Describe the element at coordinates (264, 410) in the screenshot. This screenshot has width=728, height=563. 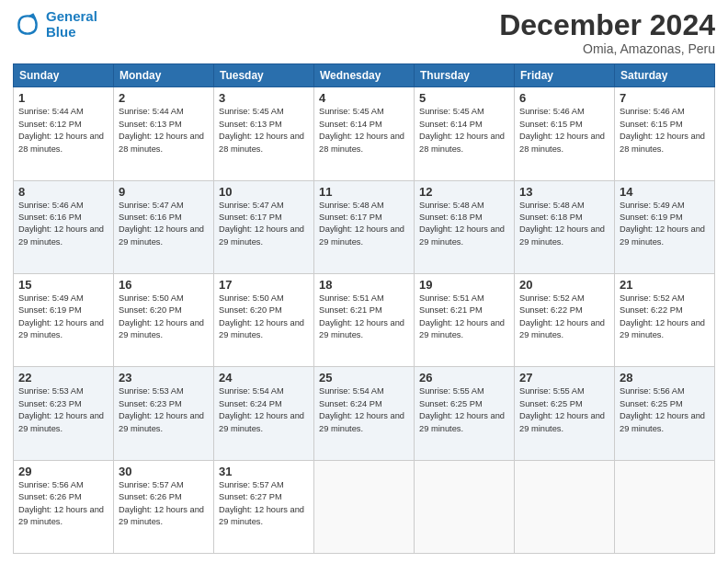
I see `day-info: Sunrise: 5:54 AMSunset: 6:24 PMDaylight:…` at that location.